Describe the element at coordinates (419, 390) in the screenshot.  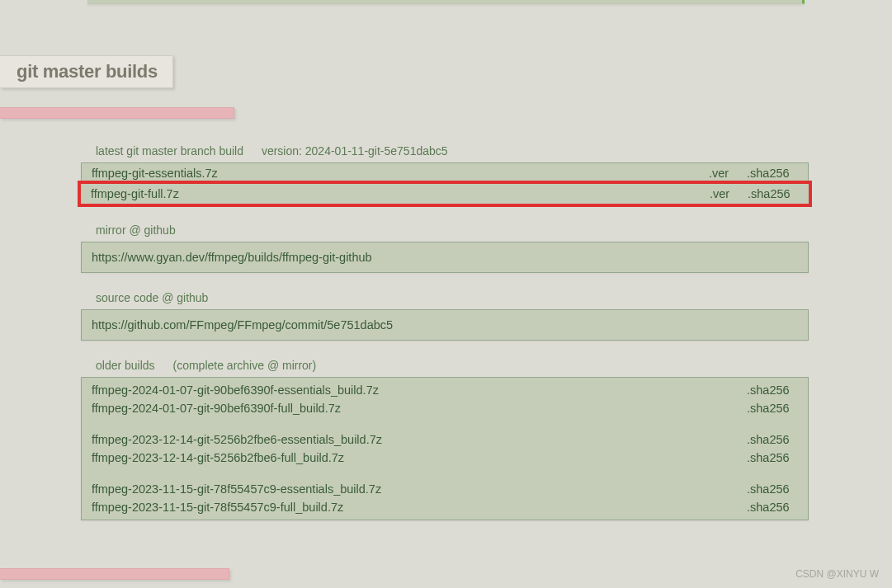
I see `download-link: ffmpeg-2024-01-07-git-90bef6390f-essenti…` at that location.